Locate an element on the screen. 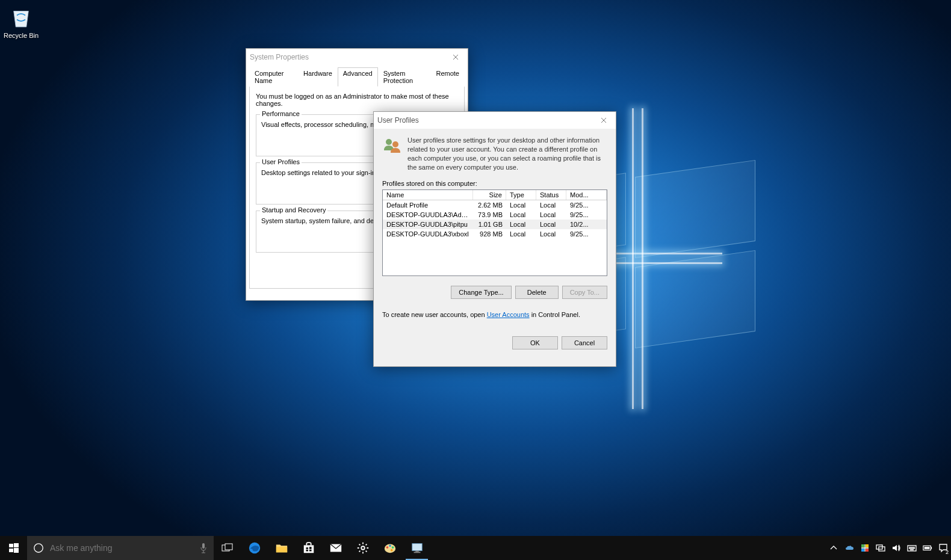 The height and width of the screenshot is (560, 951). tray-network-icon is located at coordinates (881, 548).